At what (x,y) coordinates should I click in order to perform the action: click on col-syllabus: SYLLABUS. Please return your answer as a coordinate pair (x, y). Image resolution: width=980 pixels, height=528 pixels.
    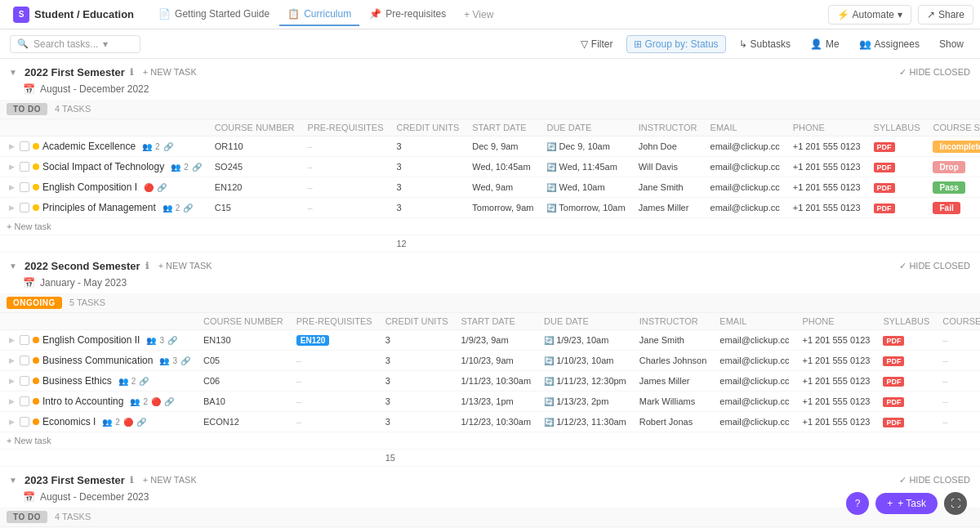
    Looking at the image, I should click on (897, 128).